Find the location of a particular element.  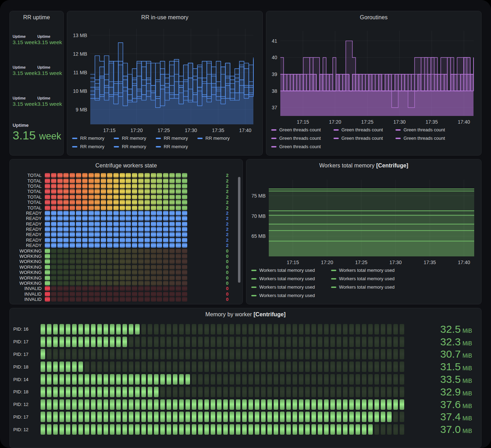

workers-state-row-value: 0 is located at coordinates (214, 256).